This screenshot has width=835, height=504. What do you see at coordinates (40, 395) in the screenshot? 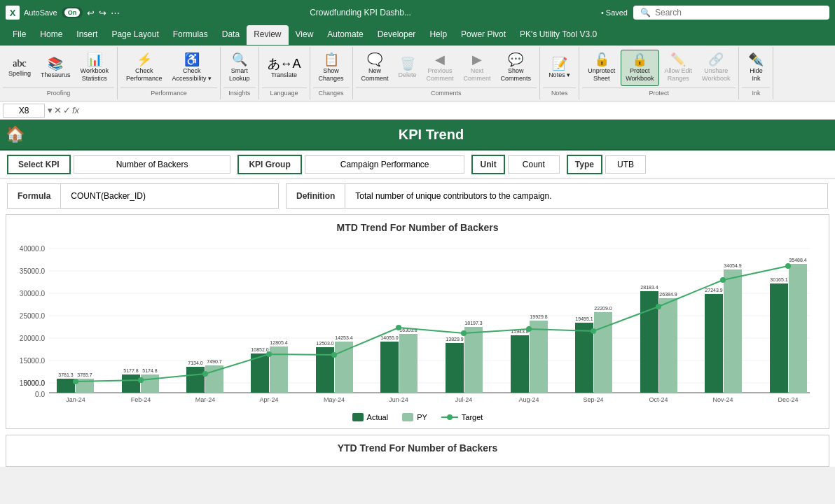
I see `svg-text: 0.0` at bounding box center [40, 395].